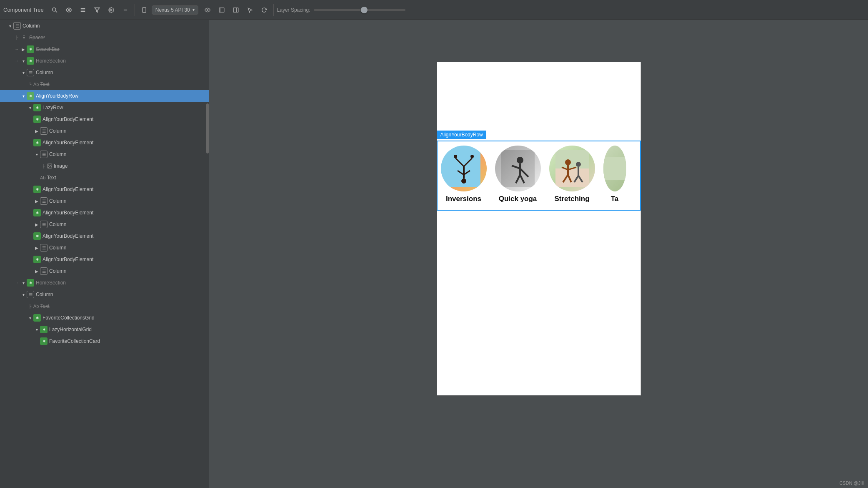 The image size is (868, 488). Describe the element at coordinates (572, 169) in the screenshot. I see `stretching-image` at that location.